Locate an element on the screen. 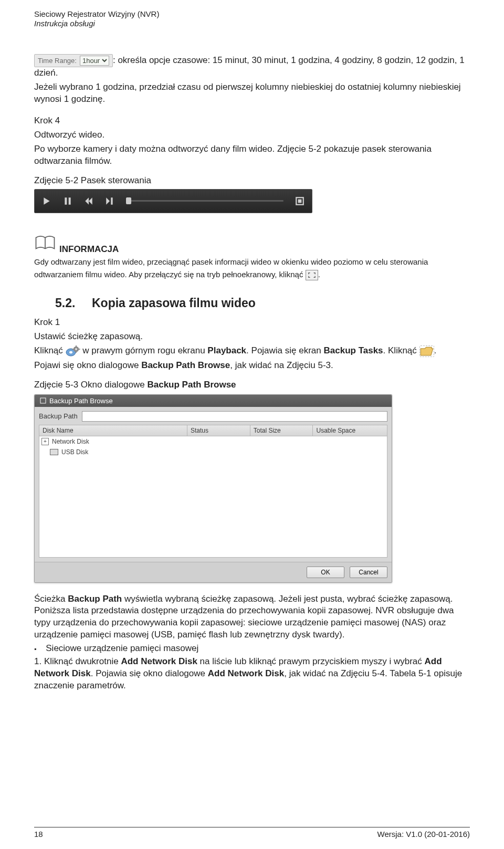 Image resolution: width=504 pixels, height=849 pixels. list-item: + Network Disk is located at coordinates (213, 442).